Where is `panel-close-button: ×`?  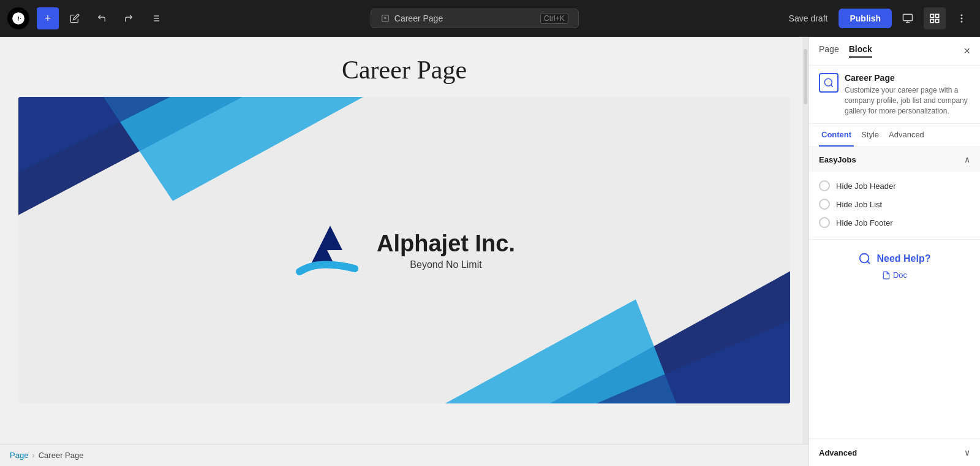
panel-close-button: × is located at coordinates (967, 51).